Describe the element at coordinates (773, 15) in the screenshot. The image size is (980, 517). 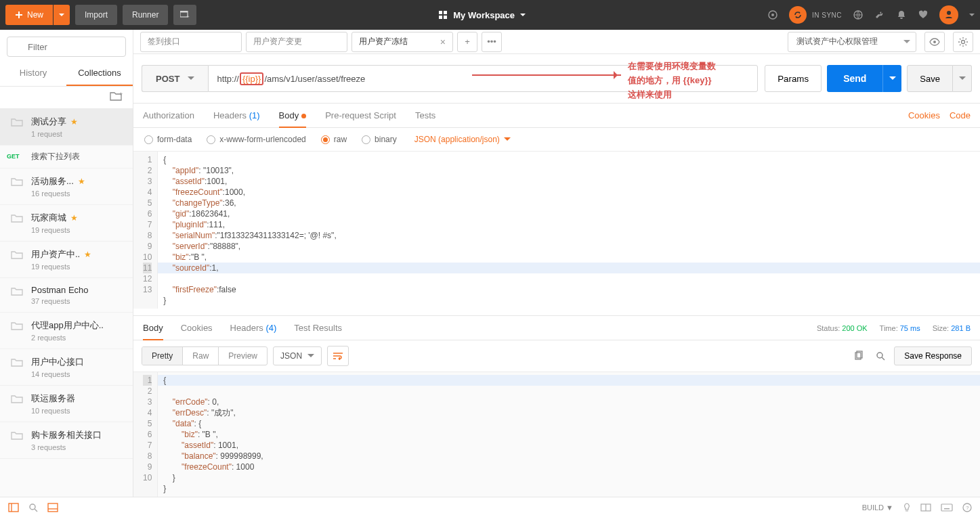
I see `capture-icon` at that location.